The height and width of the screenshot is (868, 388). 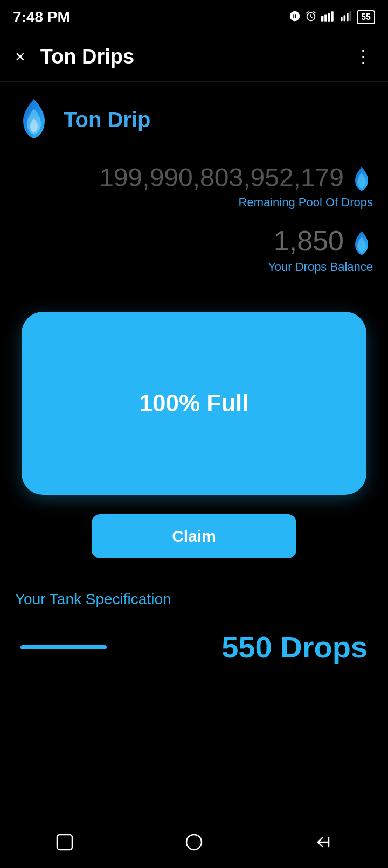 I want to click on menu-button: ⋮, so click(x=364, y=57).